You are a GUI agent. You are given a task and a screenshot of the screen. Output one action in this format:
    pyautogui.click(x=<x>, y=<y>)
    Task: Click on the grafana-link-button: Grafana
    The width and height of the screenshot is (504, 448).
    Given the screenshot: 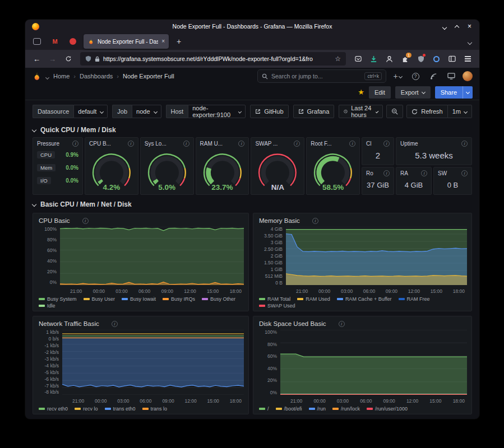 What is the action you would take?
    pyautogui.click(x=314, y=111)
    